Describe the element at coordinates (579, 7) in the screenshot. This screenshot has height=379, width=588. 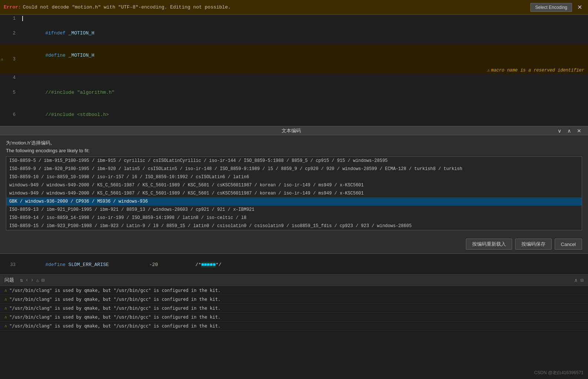
I see `error-bar-close-button: ✕` at that location.